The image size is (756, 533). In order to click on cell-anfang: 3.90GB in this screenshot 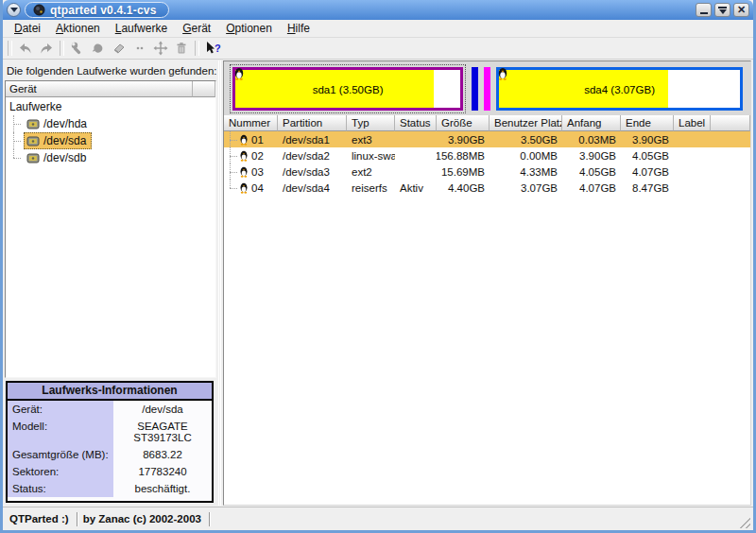, I will do `click(592, 155)`.